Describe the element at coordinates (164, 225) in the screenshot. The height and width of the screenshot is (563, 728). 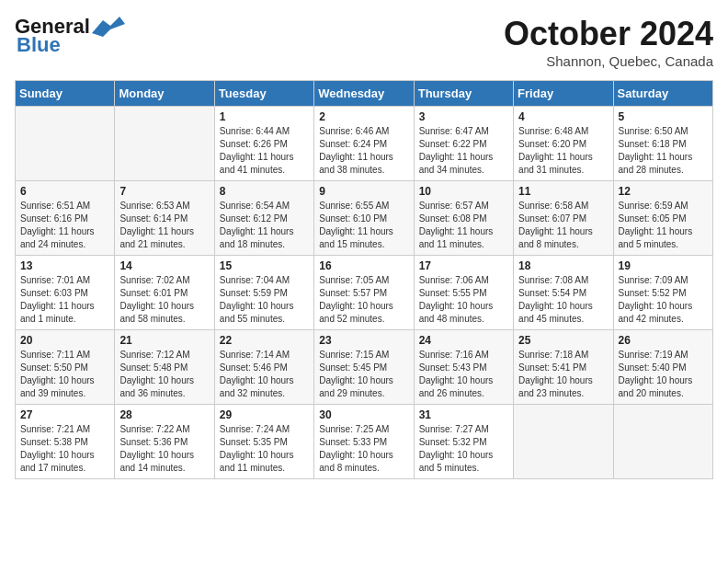
I see `day-detail: Sunrise: 6:53 AMSunset: 6:14 PMDaylight:…` at that location.